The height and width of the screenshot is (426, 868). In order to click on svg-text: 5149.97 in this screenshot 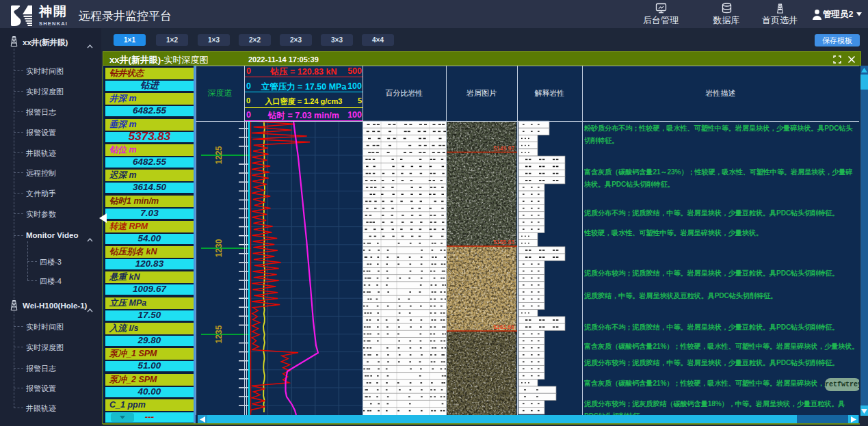, I will do `click(503, 148)`.